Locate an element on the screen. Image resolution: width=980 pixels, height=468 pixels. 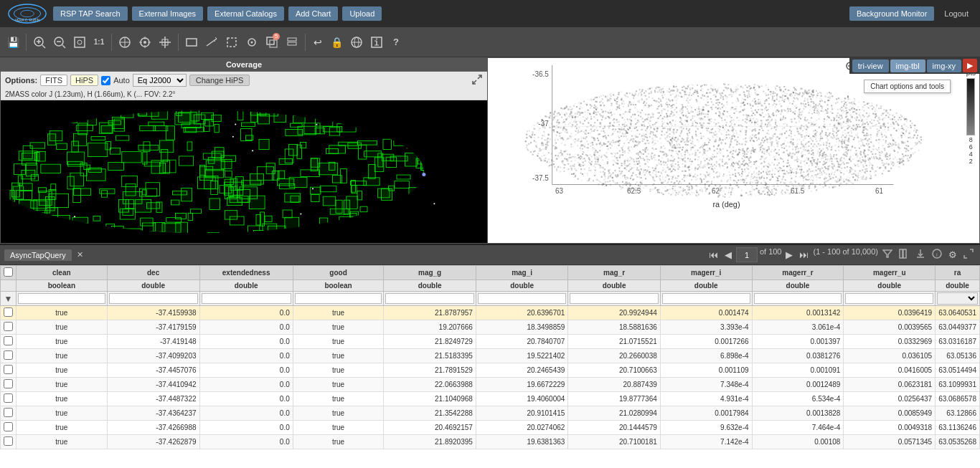
overlay-button is located at coordinates (272, 42).